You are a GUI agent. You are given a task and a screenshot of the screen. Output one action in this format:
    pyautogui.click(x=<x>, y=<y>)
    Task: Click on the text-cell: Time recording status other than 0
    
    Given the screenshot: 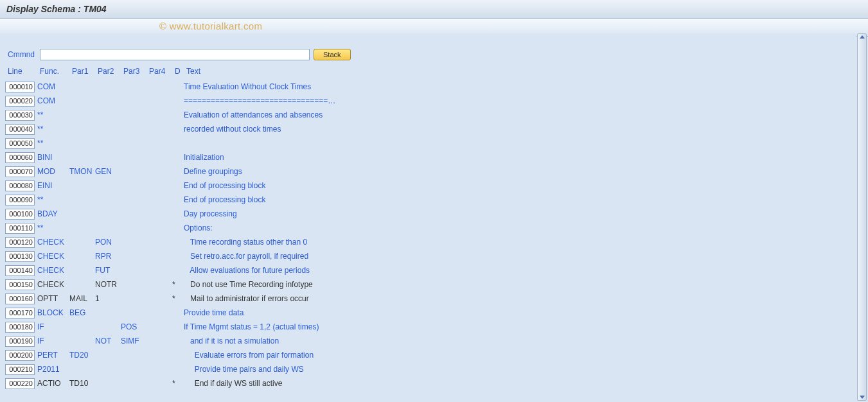 What is the action you would take?
    pyautogui.click(x=518, y=242)
    